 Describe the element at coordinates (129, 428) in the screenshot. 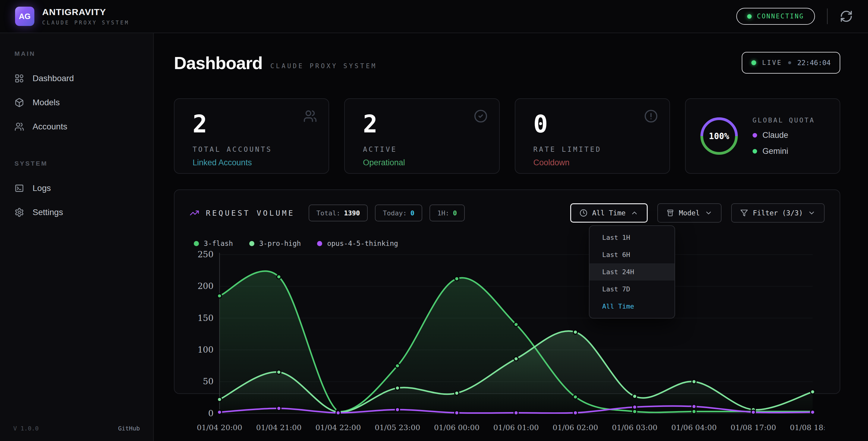

I see `github-link: GitHub` at that location.